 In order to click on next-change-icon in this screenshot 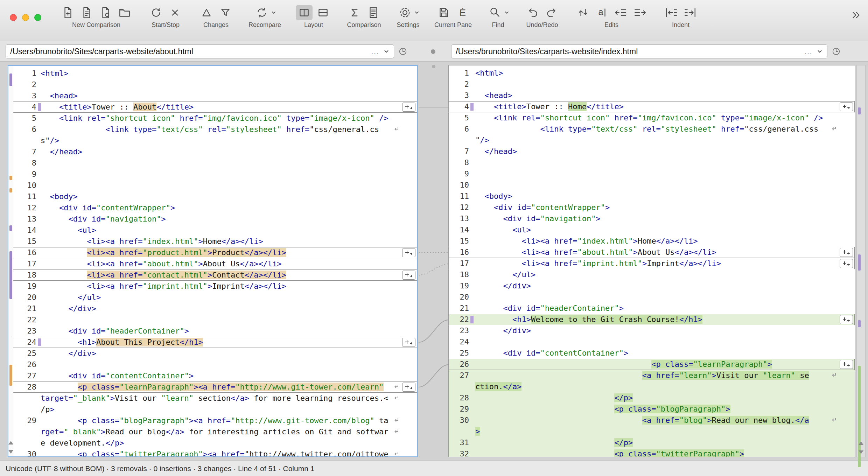, I will do `click(206, 13)`.